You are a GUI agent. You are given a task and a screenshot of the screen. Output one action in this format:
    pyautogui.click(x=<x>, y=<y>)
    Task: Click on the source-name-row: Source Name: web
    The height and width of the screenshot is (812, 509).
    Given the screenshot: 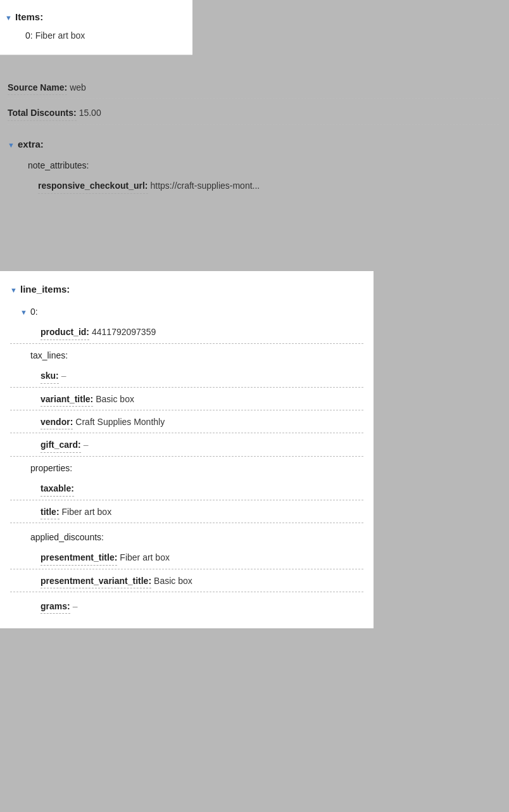 What is the action you would take?
    pyautogui.click(x=253, y=89)
    